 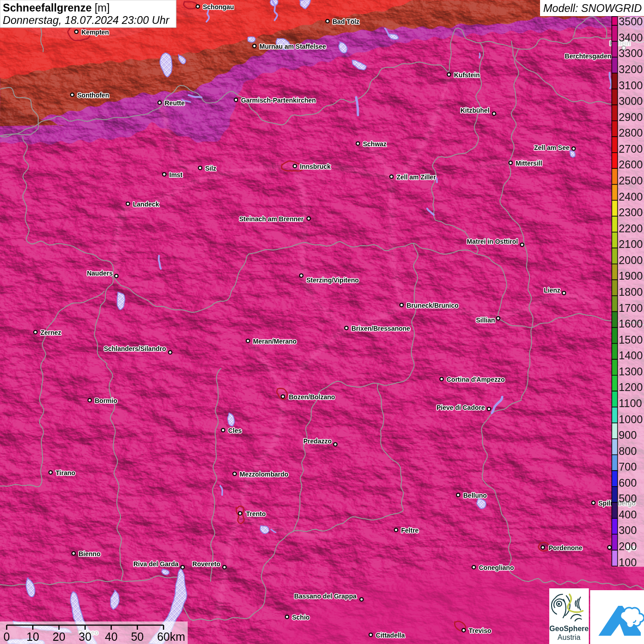 What do you see at coordinates (627, 515) in the screenshot?
I see `svg-text: 400` at bounding box center [627, 515].